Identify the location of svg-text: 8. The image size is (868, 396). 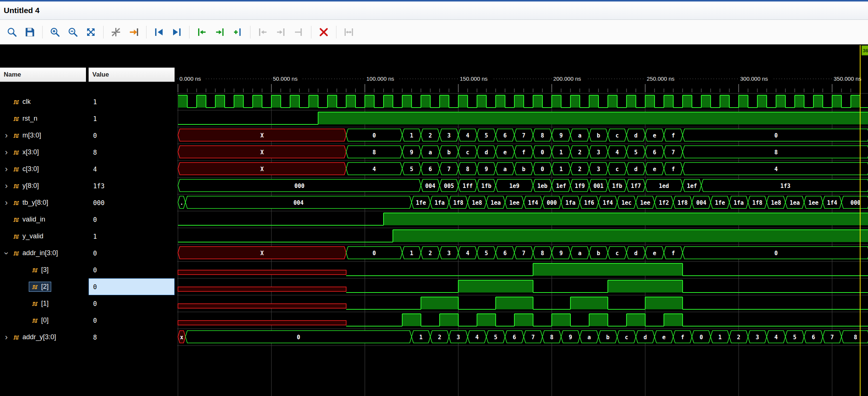
(374, 152).